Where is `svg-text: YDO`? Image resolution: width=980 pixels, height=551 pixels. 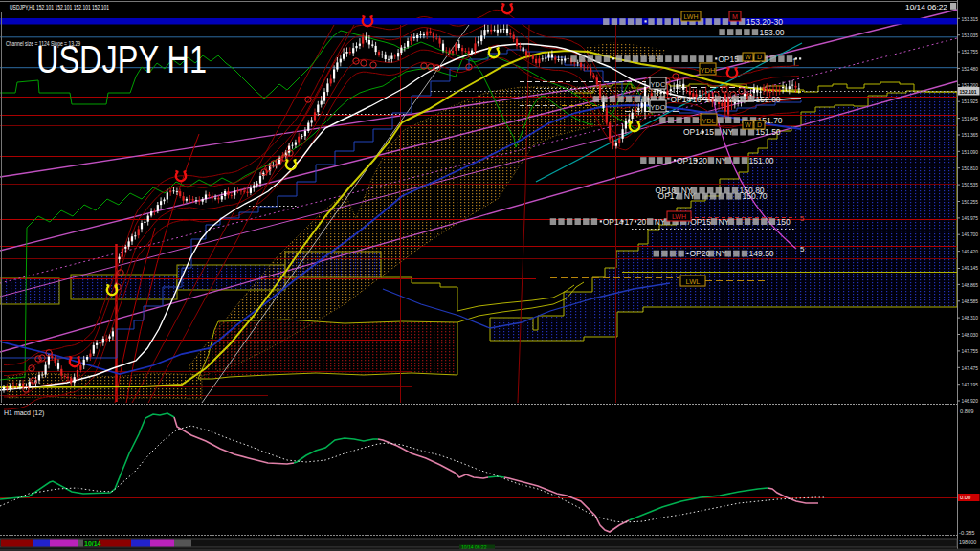 svg-text: YDO is located at coordinates (657, 107).